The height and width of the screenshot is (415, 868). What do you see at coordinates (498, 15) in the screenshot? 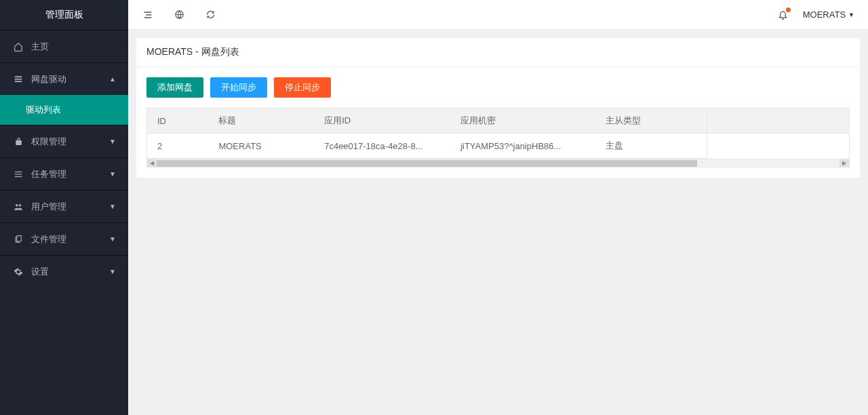
I see `topbar: MOERATS ▼` at bounding box center [498, 15].